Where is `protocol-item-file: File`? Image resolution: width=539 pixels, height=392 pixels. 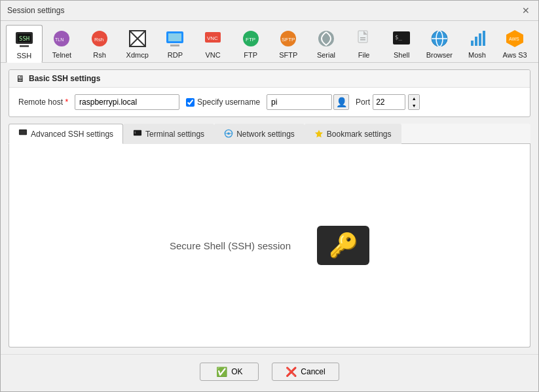 protocol-item-file: File is located at coordinates (364, 43).